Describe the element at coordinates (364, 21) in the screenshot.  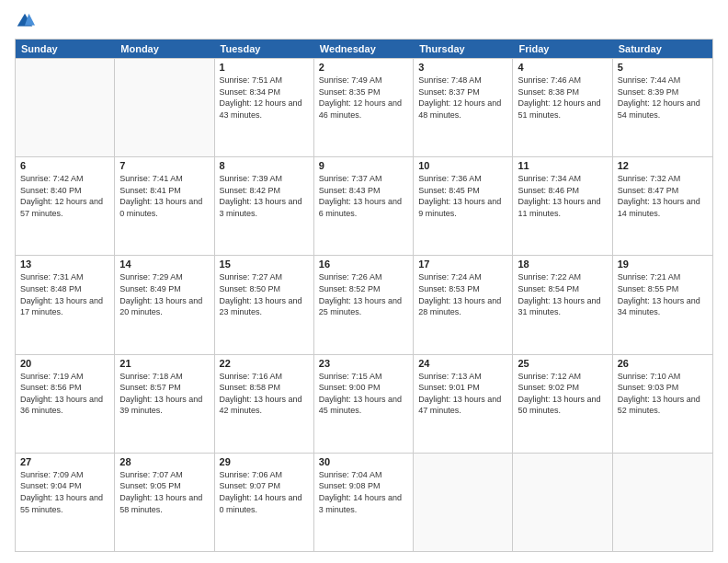
I see `header` at that location.